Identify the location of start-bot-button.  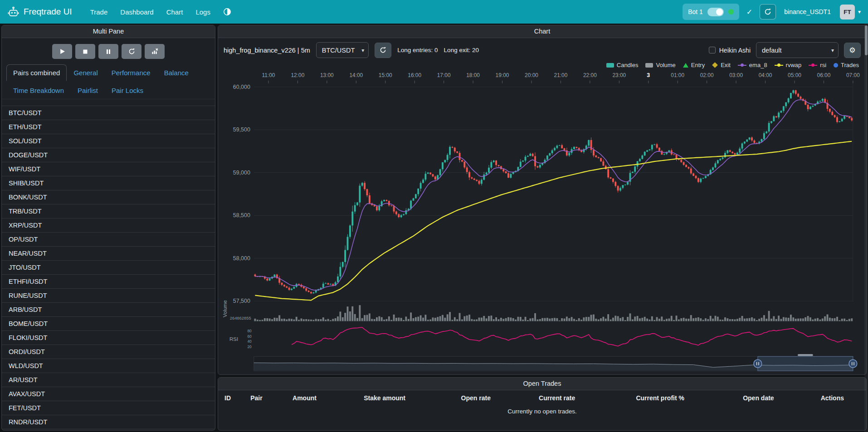
(62, 52).